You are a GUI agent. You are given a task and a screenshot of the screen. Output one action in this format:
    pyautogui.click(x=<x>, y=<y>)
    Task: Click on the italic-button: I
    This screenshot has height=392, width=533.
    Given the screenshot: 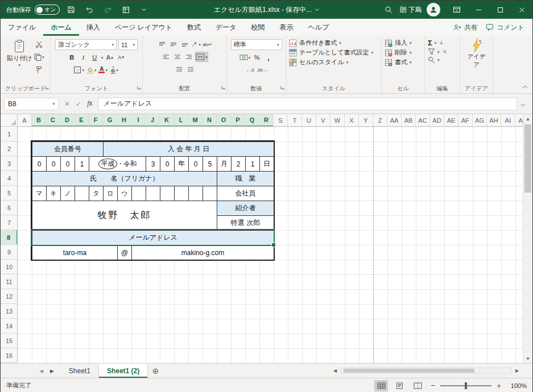 What is the action you would take?
    pyautogui.click(x=83, y=57)
    